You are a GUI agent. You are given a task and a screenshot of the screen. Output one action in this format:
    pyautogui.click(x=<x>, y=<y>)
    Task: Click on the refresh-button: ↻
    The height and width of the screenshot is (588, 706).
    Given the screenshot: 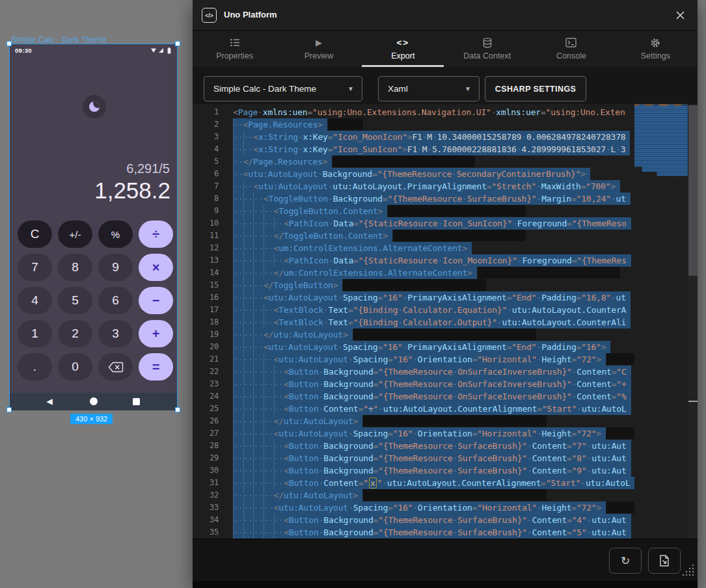 What is the action you would take?
    pyautogui.click(x=625, y=561)
    